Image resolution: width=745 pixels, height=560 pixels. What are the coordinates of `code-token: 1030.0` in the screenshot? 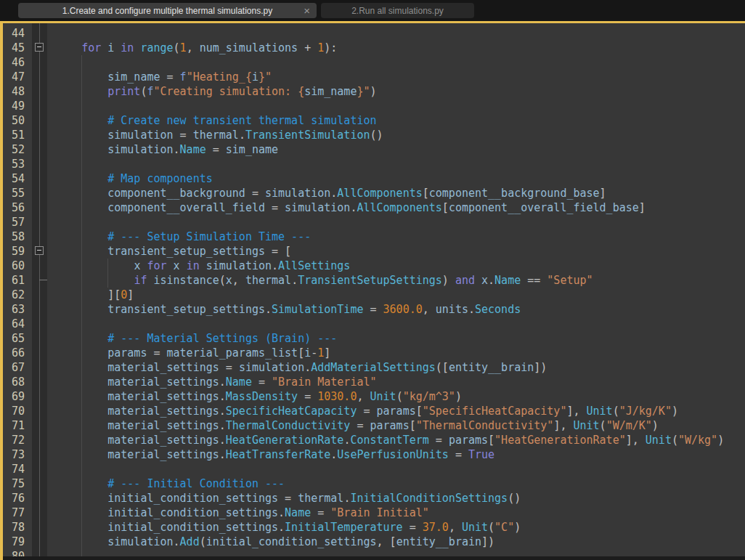 It's located at (337, 397).